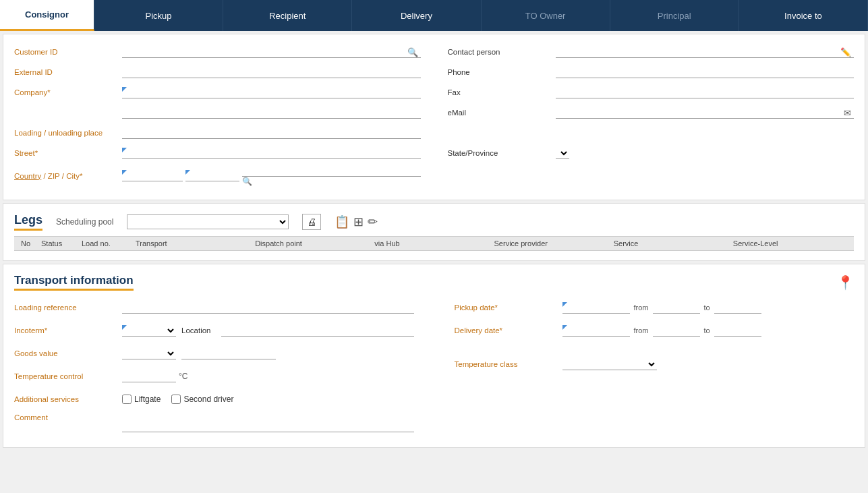 This screenshot has height=493, width=868. Describe the element at coordinates (674, 16) in the screenshot. I see `tab-principal-label: Principal` at that location.